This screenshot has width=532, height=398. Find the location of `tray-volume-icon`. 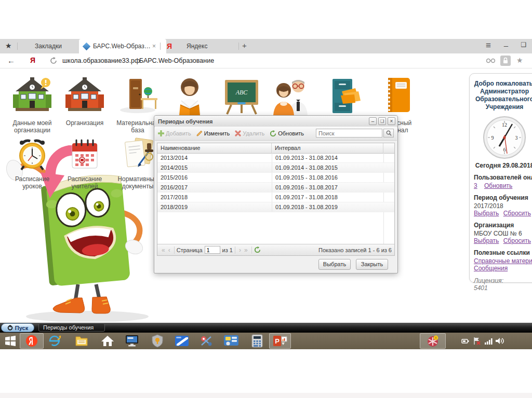

tray-volume-icon is located at coordinates (500, 341).